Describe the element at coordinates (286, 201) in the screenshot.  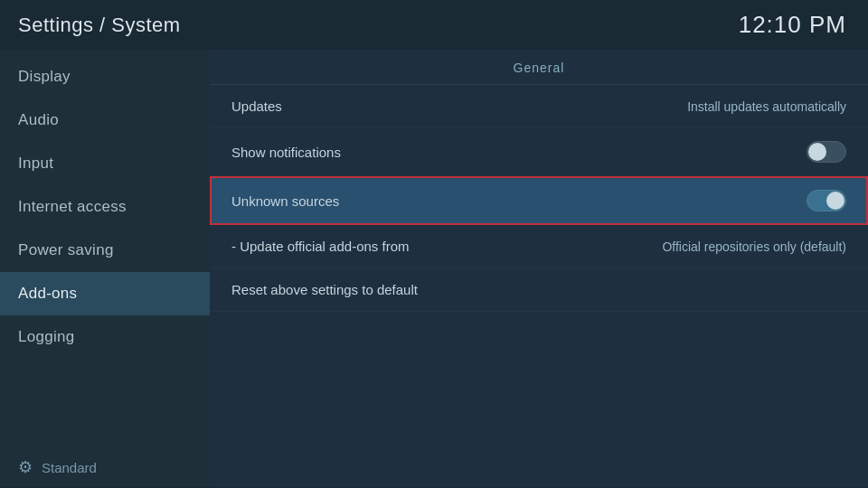
I see `row-label-unknown-sources: Unknown sources` at that location.